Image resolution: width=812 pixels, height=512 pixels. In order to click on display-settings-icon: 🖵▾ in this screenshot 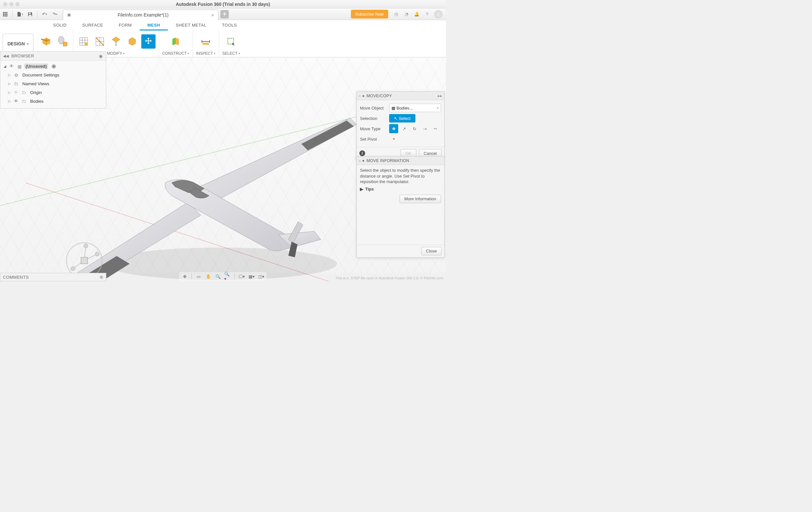, I will do `click(241, 277)`.